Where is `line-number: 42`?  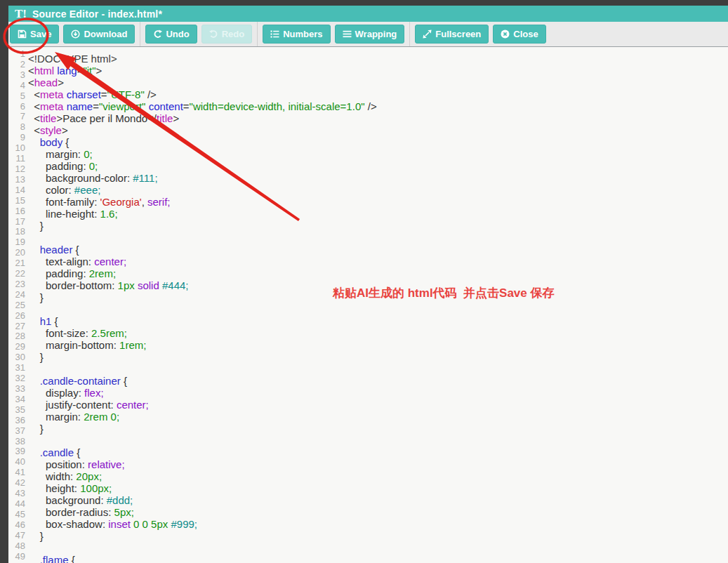
line-number: 42 is located at coordinates (17, 483).